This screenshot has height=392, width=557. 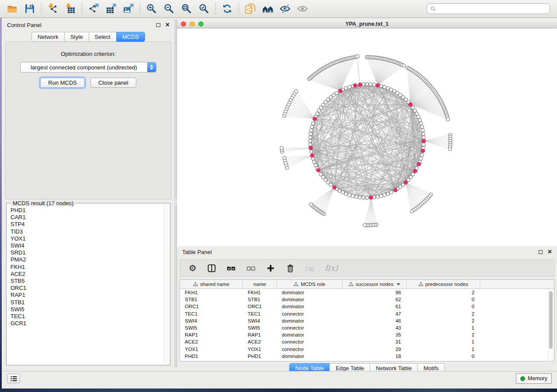 What do you see at coordinates (103, 37) in the screenshot?
I see `tab-select: Select` at bounding box center [103, 37].